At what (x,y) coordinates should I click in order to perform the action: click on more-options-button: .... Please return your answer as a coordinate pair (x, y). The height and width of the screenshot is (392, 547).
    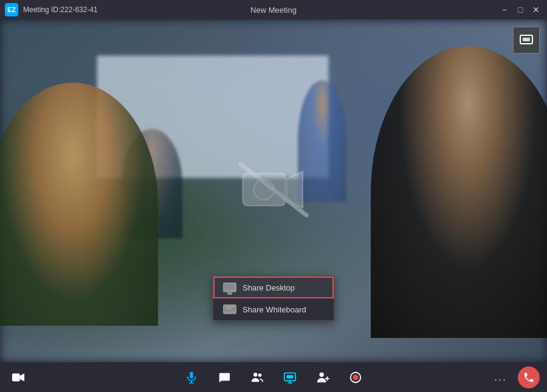
    Looking at the image, I should click on (501, 377).